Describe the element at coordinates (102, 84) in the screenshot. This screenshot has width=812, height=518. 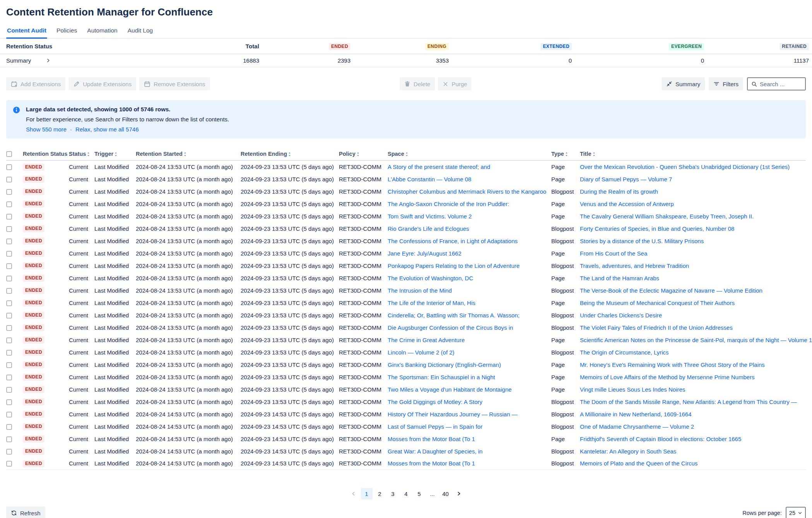
I see `update-extensions-button: Update Extensions` at that location.